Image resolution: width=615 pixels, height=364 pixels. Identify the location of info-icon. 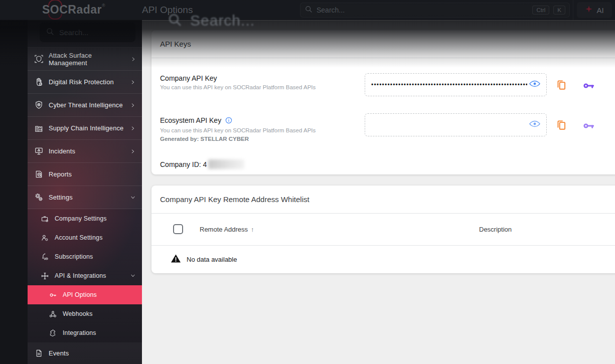
(229, 121).